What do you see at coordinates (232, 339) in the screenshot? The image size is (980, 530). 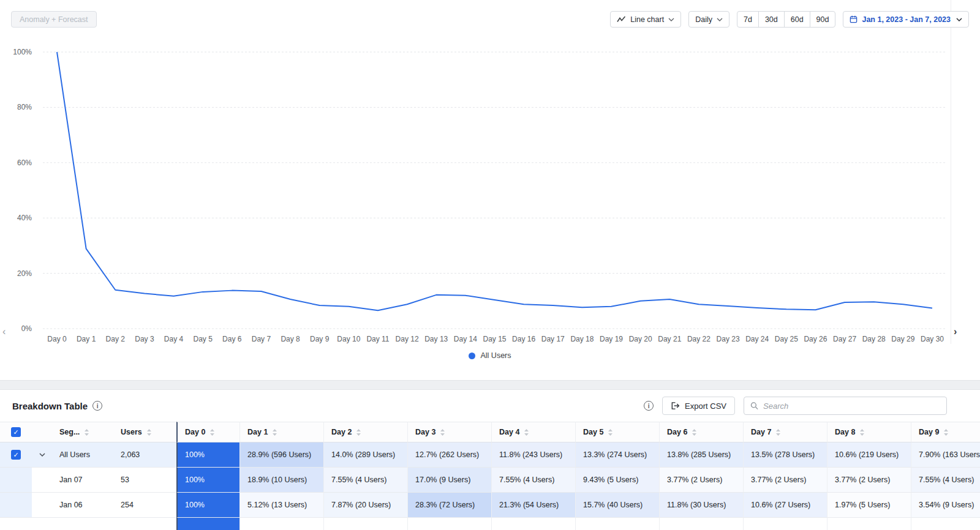 I see `x-tick-label: Day 6` at bounding box center [232, 339].